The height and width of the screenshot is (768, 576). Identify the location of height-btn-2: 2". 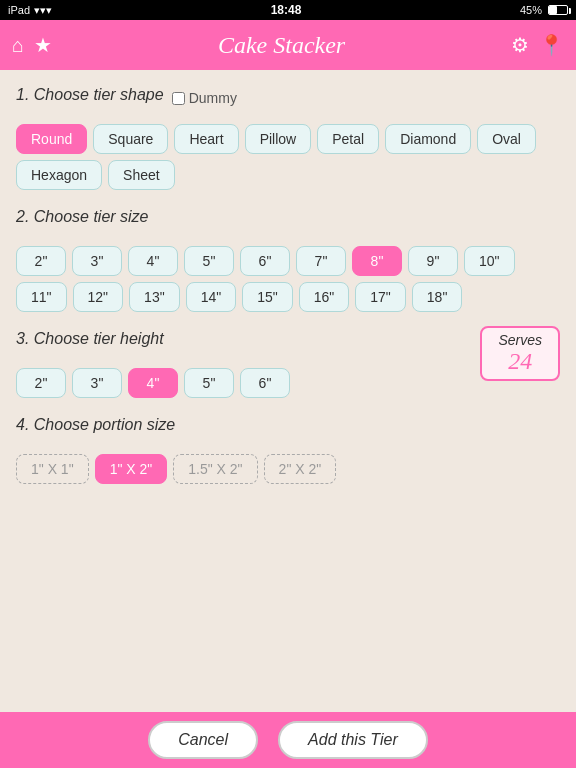
(41, 383).